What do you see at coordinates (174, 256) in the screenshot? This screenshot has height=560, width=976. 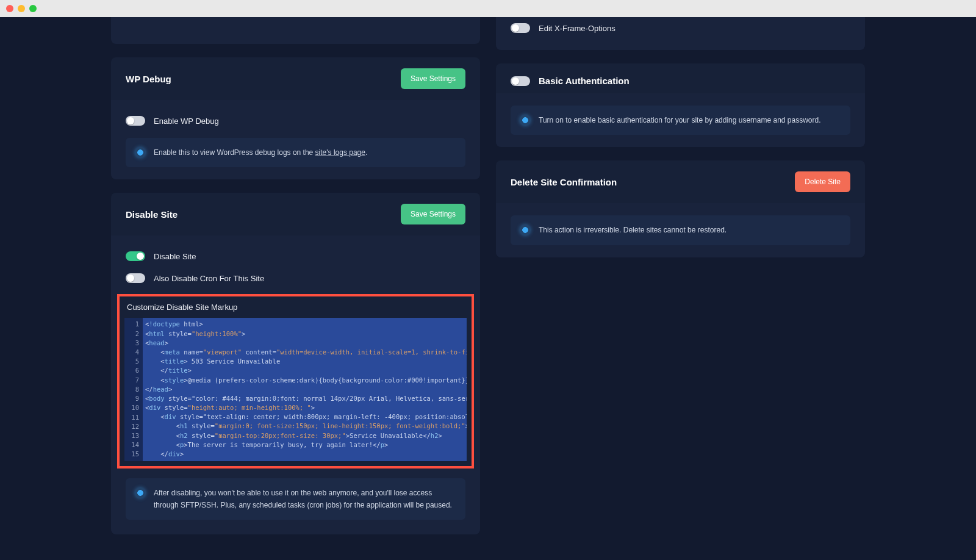 I see `label-disable-site: Disable Site` at bounding box center [174, 256].